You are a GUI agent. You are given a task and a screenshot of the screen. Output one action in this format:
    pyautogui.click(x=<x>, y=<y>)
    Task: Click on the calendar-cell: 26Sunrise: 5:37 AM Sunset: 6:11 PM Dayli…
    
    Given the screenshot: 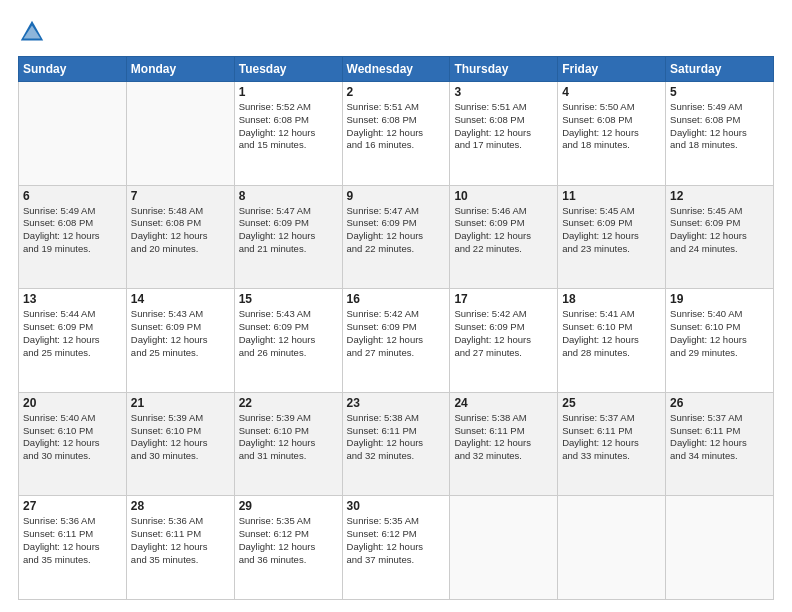 What is the action you would take?
    pyautogui.click(x=720, y=444)
    